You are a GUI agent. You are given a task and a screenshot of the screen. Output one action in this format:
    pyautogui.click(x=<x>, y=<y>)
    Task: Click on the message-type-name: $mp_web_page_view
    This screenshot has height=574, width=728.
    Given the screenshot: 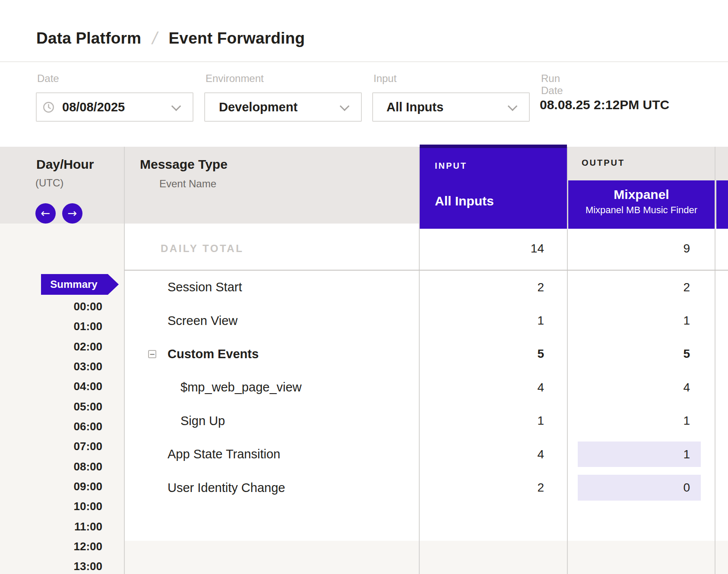 What is the action you would take?
    pyautogui.click(x=241, y=388)
    